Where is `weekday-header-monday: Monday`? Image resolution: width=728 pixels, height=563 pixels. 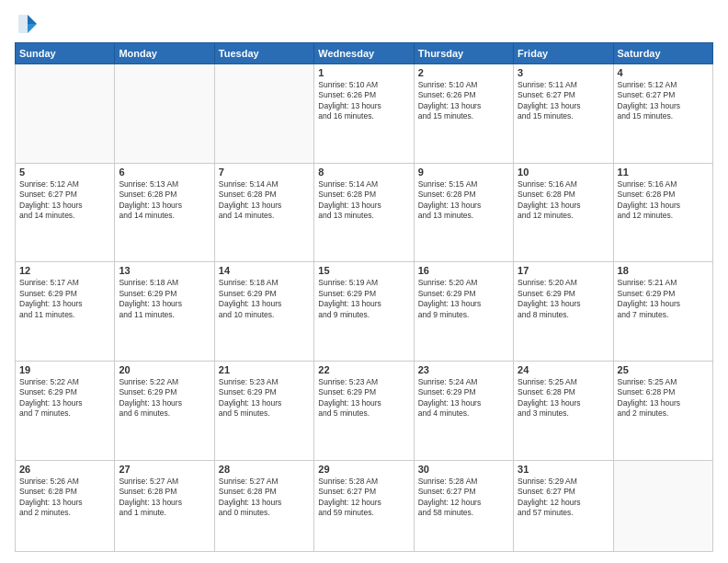 weekday-header-monday: Monday is located at coordinates (165, 53).